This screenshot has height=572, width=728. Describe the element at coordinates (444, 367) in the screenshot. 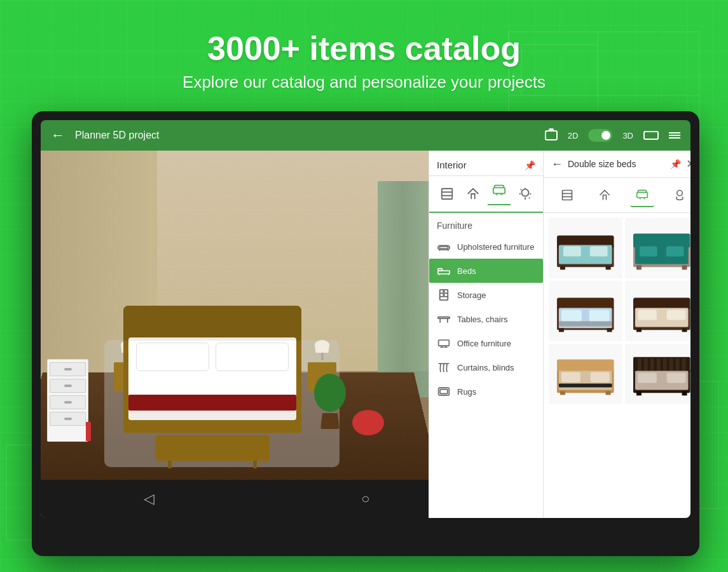

I see `curtains-icon` at that location.